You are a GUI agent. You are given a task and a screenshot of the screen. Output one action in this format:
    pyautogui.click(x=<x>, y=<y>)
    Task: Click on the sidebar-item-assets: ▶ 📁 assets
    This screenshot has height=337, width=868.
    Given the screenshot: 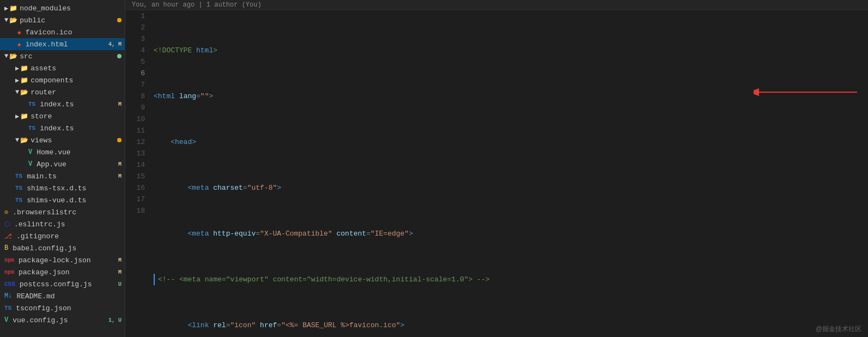 What is the action you would take?
    pyautogui.click(x=62, y=68)
    